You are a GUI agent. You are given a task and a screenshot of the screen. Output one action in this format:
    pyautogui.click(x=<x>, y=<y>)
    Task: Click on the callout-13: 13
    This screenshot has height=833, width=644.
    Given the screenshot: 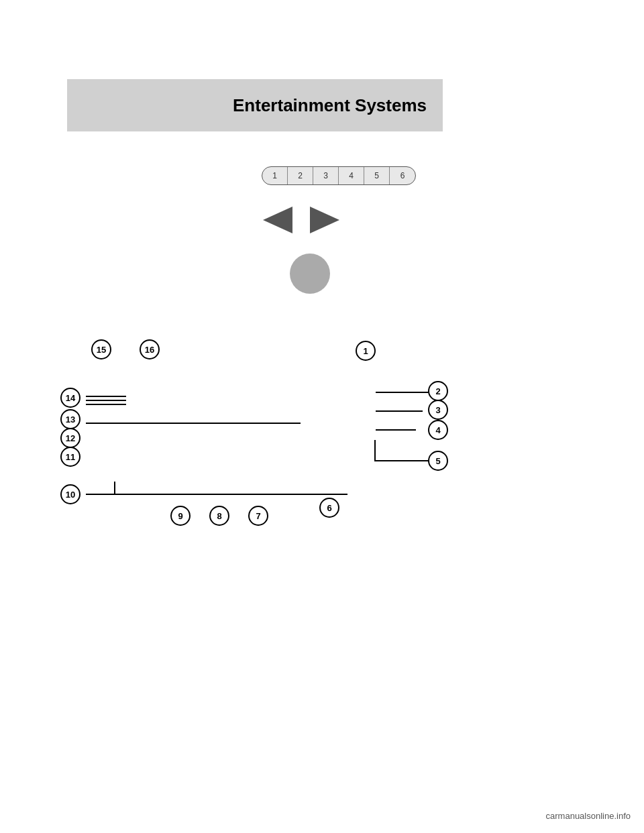 What is the action you would take?
    pyautogui.click(x=70, y=419)
    